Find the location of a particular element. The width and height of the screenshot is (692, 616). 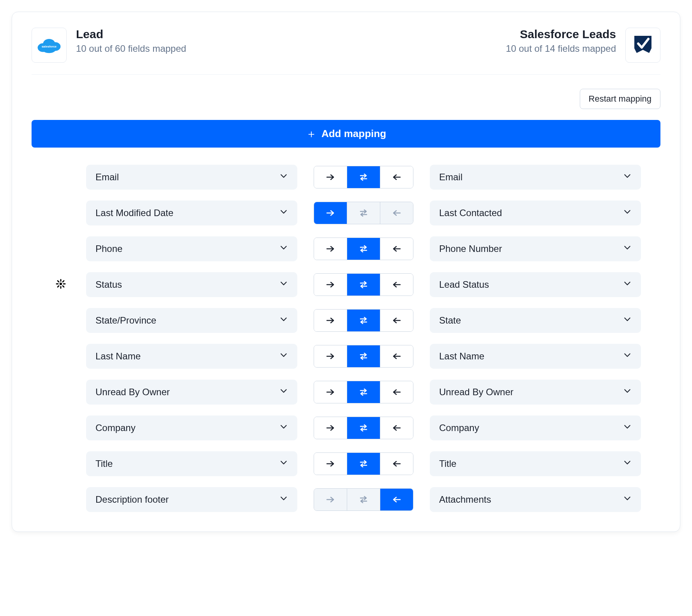

left-field-label: Last Modified Date is located at coordinates (134, 213).